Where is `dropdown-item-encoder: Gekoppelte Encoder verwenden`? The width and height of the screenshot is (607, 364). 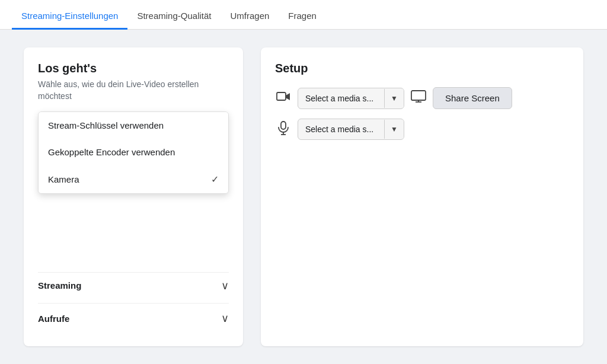 dropdown-item-encoder: Gekoppelte Encoder verwenden is located at coordinates (133, 152).